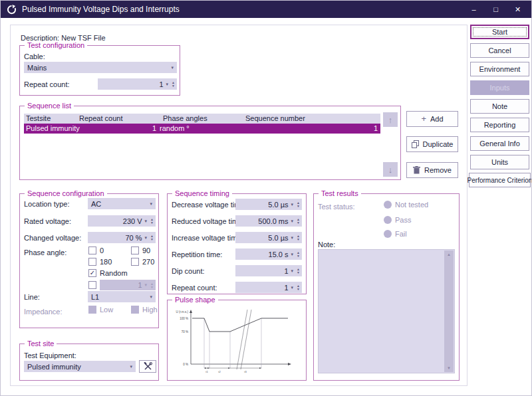  I want to click on custom-angle-value: 1, so click(121, 285).